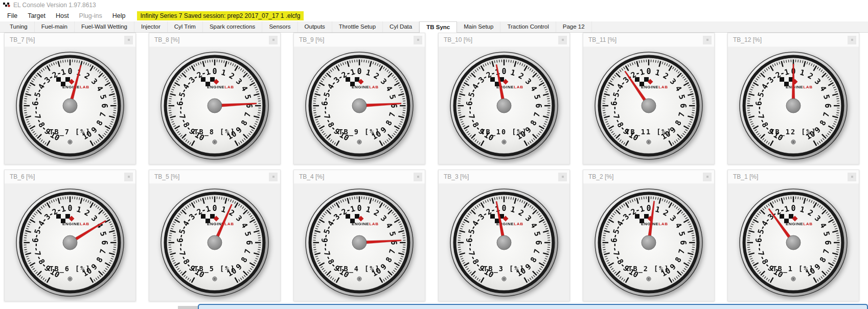  What do you see at coordinates (70, 243) in the screenshot?
I see `gauge-dial-tb_6: -10-9-8-7-6-5-4-3-2-1012345678910ENGINEL…` at bounding box center [70, 243].